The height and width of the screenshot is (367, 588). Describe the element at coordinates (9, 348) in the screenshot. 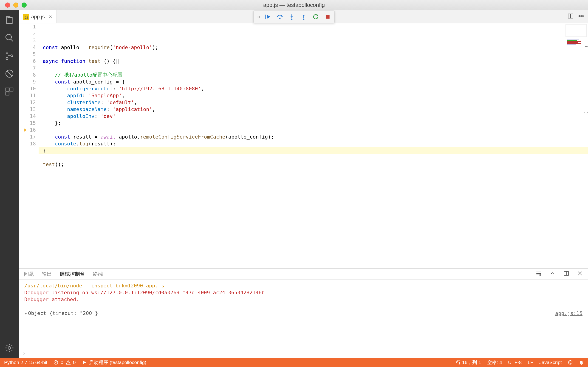

I see `settings-gear-icon` at that location.